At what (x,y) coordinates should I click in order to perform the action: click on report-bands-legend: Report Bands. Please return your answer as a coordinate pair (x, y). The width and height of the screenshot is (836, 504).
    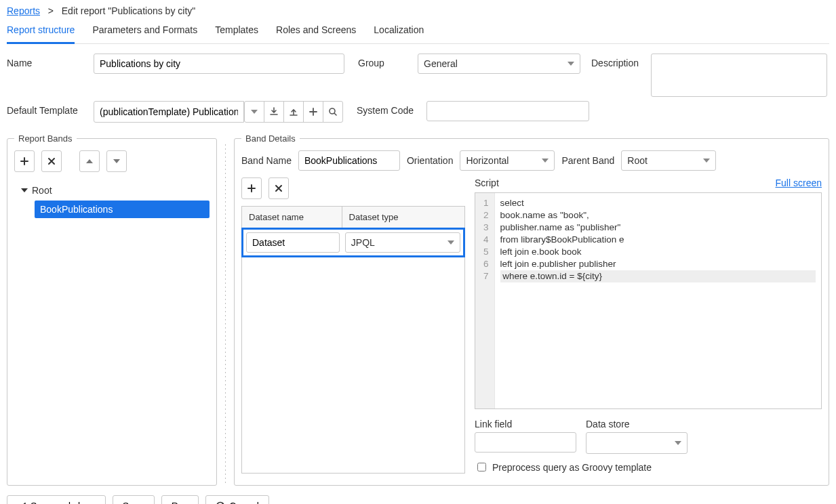
    Looking at the image, I should click on (45, 138).